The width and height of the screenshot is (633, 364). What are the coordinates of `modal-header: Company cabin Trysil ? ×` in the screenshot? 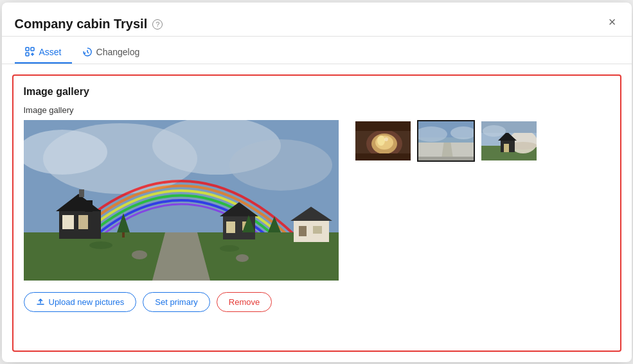 It's located at (317, 19).